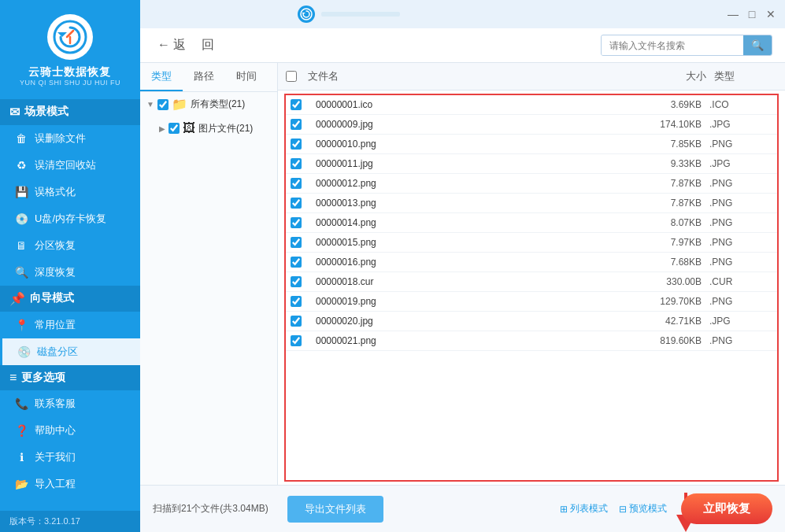 This screenshot has width=785, height=532. I want to click on toolbar: ← 返 回 🔍, so click(463, 46).